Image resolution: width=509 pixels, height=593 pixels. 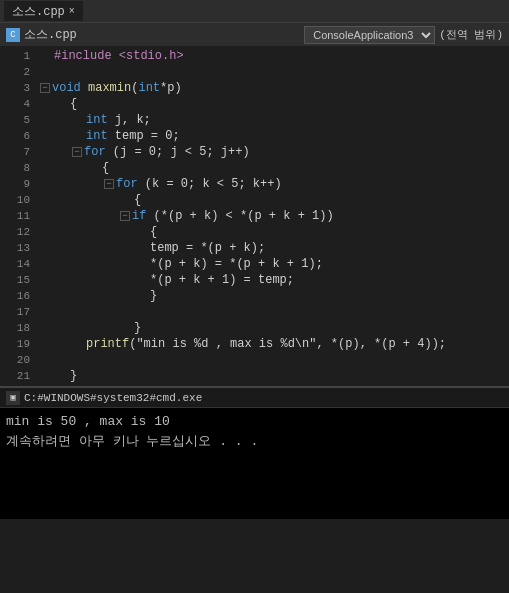 I want to click on token-plain: (*(p + k) < *(p + k + 1)), so click(x=244, y=216).